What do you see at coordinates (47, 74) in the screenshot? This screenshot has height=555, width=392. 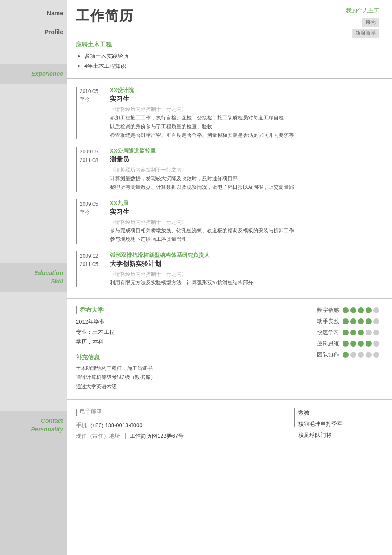 I see `sidebar-experience-label: Experience` at bounding box center [47, 74].